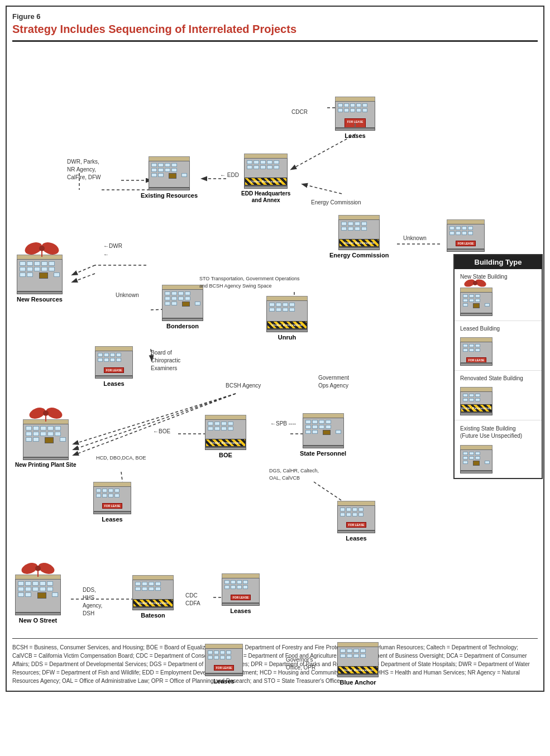 This screenshot has width=550, height=756. I want to click on legend-item-new: New State Building, so click(498, 295).